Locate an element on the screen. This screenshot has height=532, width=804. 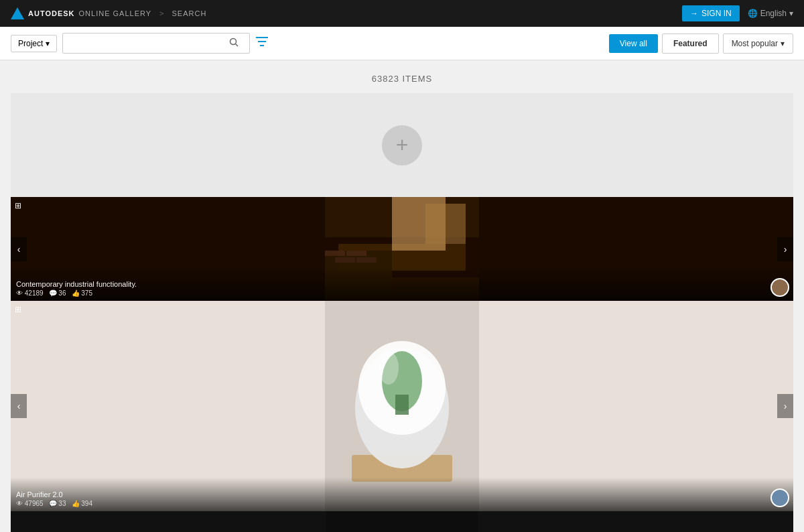
autodesk-logo-text: AUTODESK is located at coordinates (52, 13).